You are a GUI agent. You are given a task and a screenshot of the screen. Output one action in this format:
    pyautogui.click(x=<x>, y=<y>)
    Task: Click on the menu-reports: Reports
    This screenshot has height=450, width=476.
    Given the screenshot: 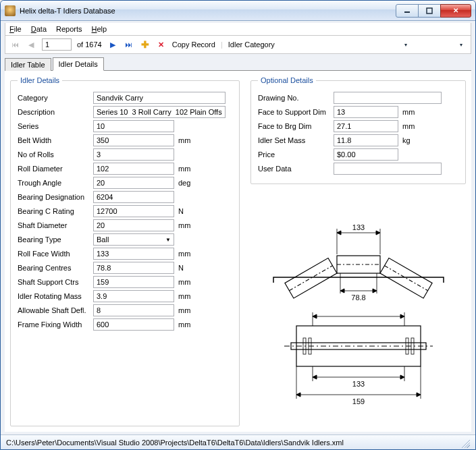 What is the action you would take?
    pyautogui.click(x=69, y=29)
    